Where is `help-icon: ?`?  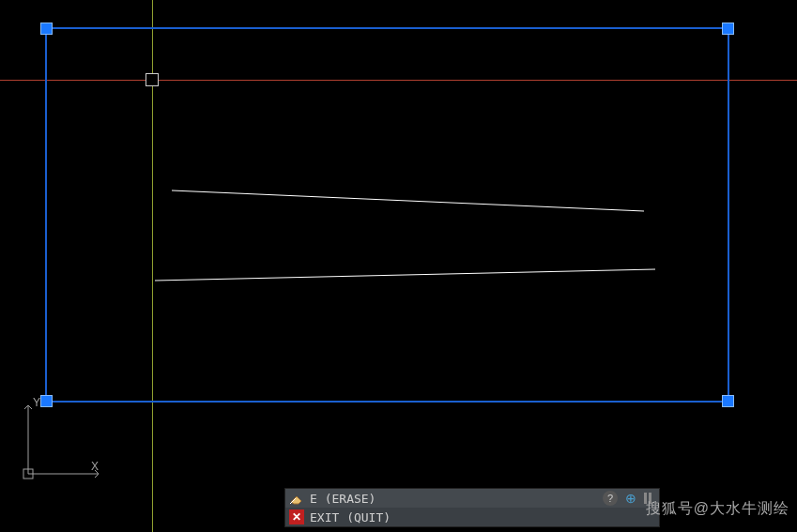 help-icon: ? is located at coordinates (610, 498).